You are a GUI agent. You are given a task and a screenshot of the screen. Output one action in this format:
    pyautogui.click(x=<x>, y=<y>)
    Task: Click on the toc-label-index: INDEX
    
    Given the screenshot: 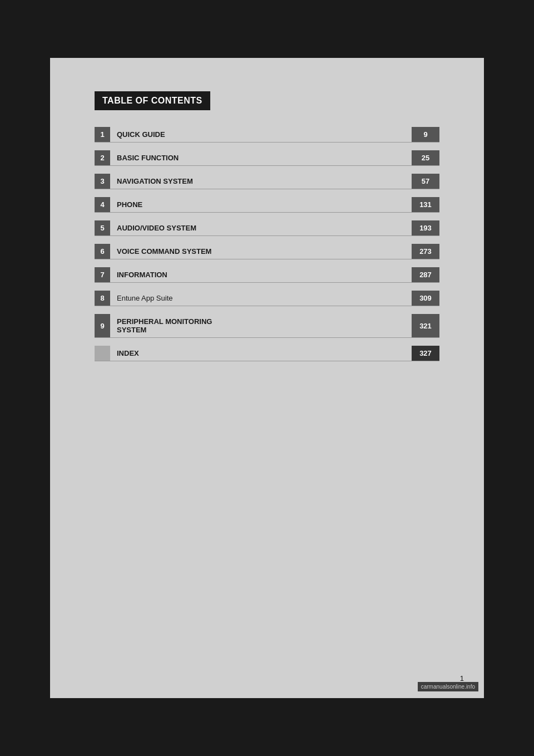 What is the action you would take?
    pyautogui.click(x=261, y=353)
    